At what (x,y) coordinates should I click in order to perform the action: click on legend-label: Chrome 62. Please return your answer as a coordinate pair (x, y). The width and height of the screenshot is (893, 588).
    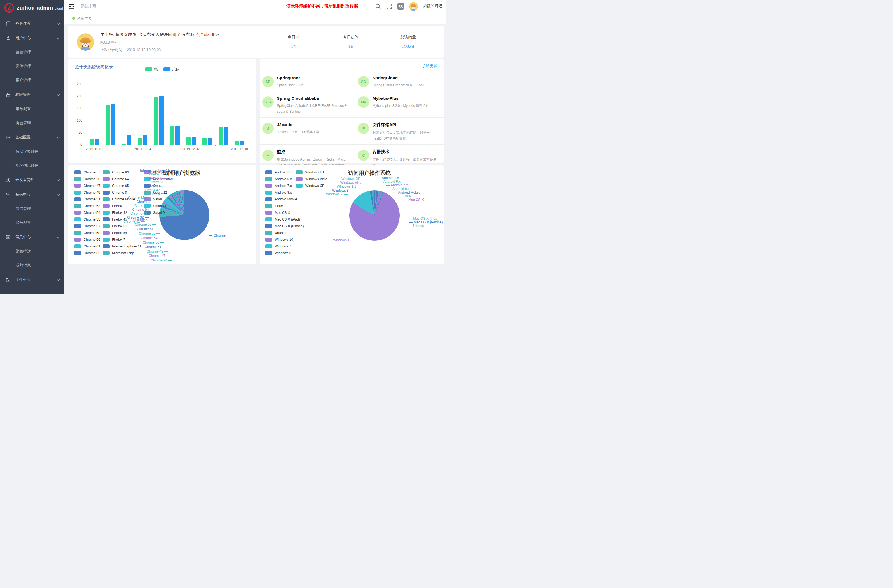
    Looking at the image, I should click on (92, 253).